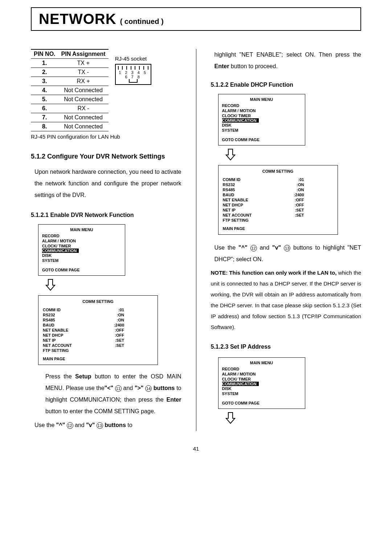  Describe the element at coordinates (262, 383) in the screenshot. I see `main-menu-screen-3: MAIN MENU RECORDALARM / MOTIONCLOCK/ TIM…` at that location.